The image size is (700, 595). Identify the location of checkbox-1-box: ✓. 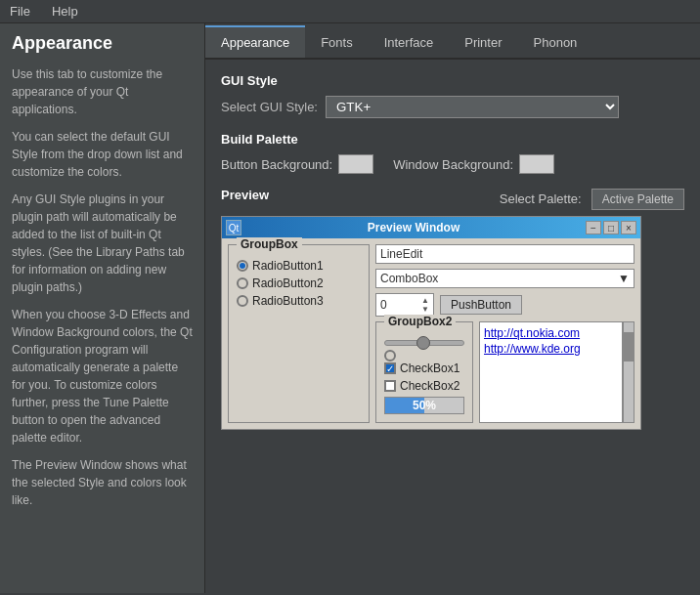
(390, 368).